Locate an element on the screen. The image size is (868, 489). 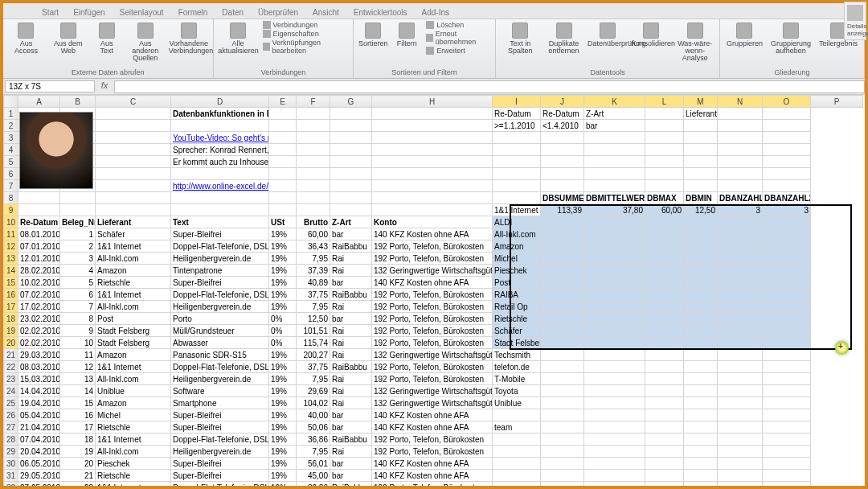
cell: All-Inkl.com is located at coordinates (133, 452).